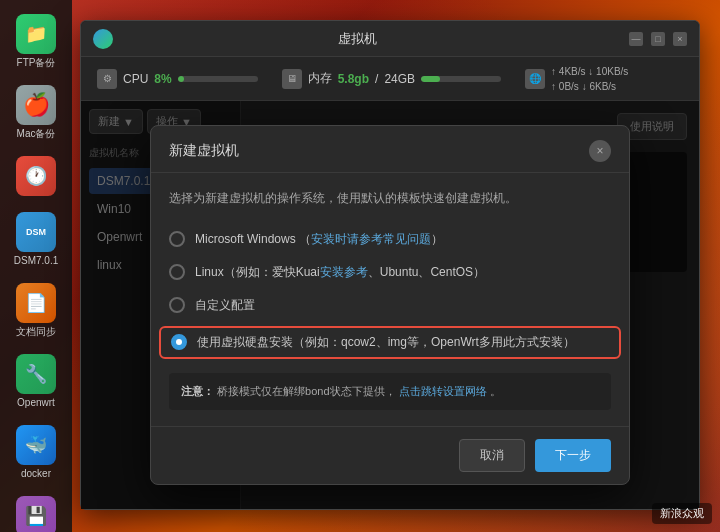  What do you see at coordinates (36, 34) in the screenshot?
I see `ftp-icon: 📁` at bounding box center [36, 34].